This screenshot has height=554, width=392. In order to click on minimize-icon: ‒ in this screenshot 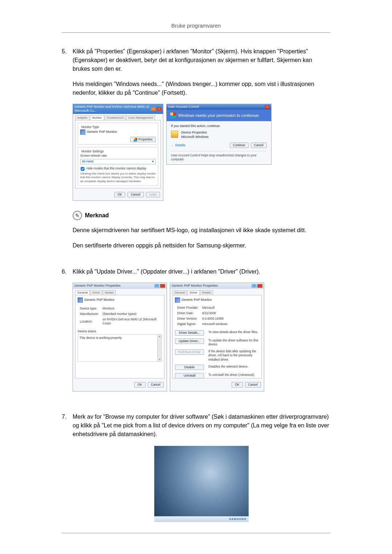, I will do `click(153, 109)`.